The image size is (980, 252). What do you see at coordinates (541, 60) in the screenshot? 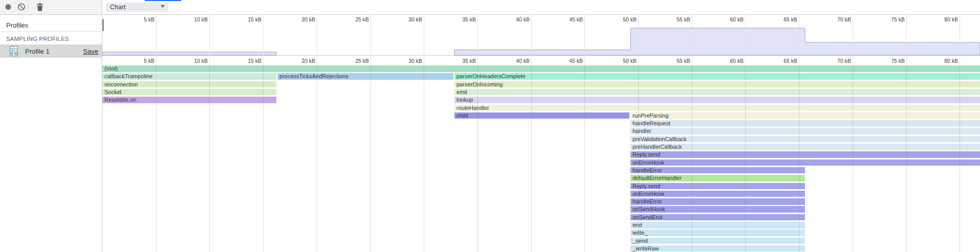
I see `flame-chart-ruler: 5 kB10 kB15 kB20 kB25 kB30 kB35 kB40 kB4…` at bounding box center [541, 60].